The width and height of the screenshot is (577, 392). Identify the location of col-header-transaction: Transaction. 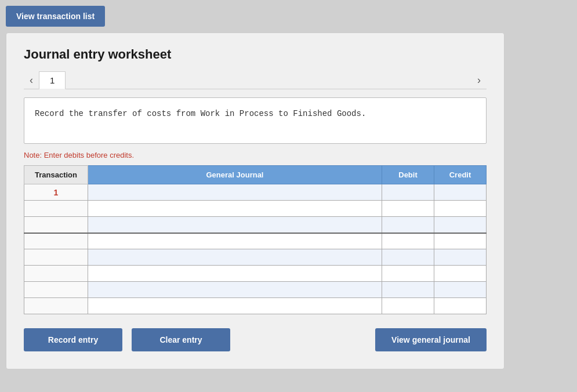
(56, 175).